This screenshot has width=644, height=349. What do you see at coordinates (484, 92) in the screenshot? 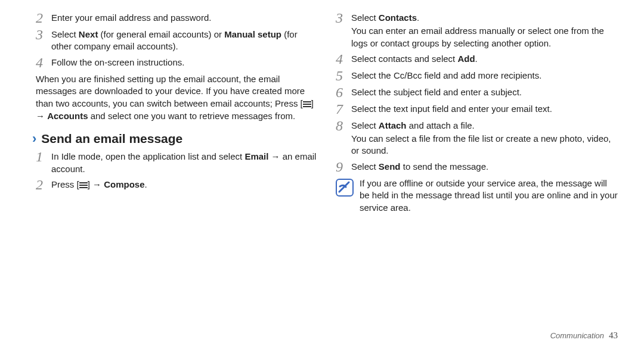
I see `step-text: Select the subject field and enter a sub…` at bounding box center [484, 92].